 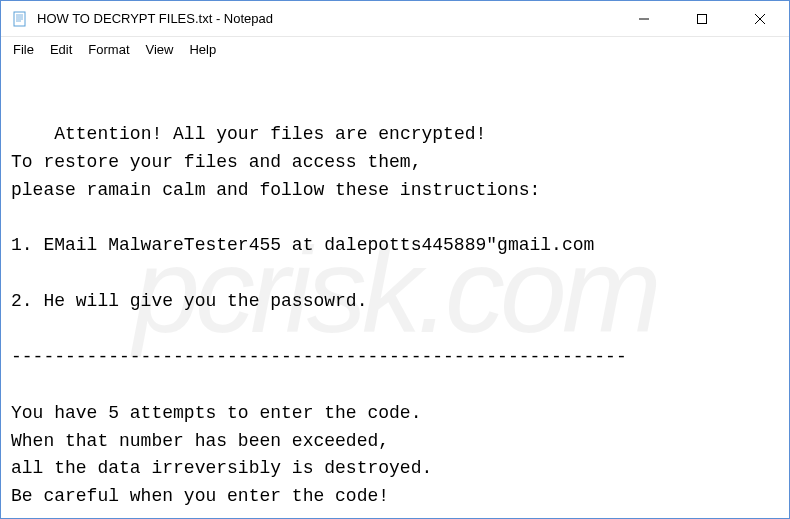 What do you see at coordinates (61, 50) in the screenshot?
I see `menu-edit: Edit` at bounding box center [61, 50].